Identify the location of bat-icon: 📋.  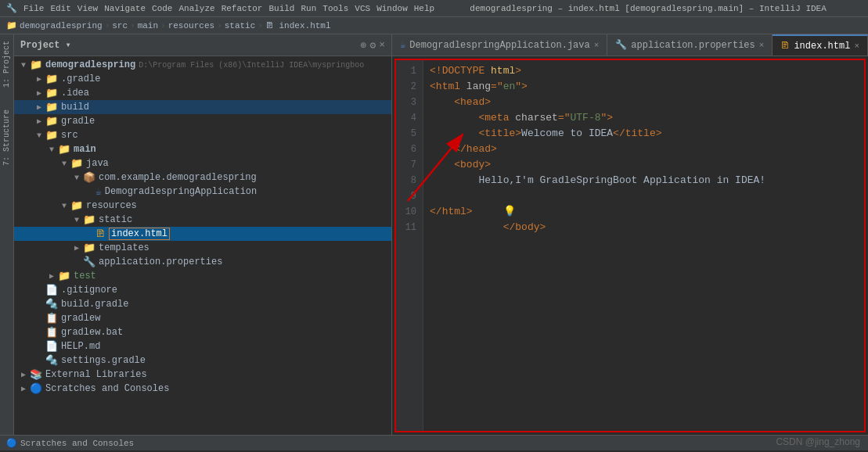
(52, 332).